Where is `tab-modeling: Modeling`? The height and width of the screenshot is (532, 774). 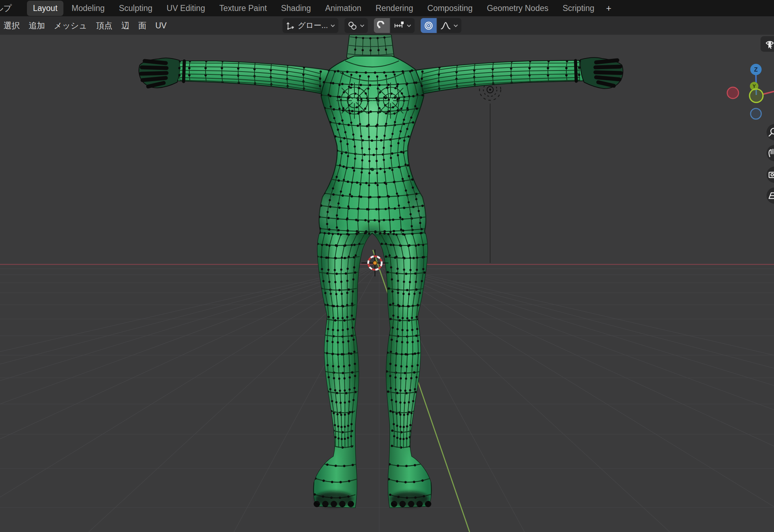
tab-modeling: Modeling is located at coordinates (88, 9).